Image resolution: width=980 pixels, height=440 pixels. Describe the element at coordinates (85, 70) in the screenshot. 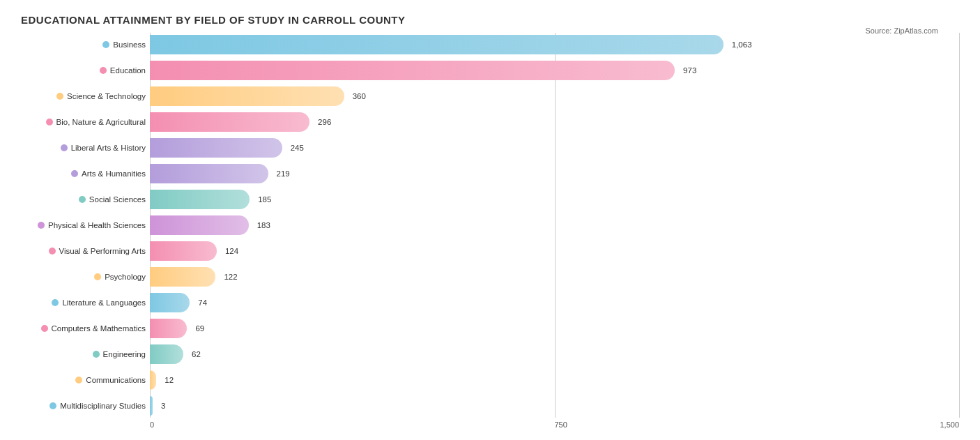

I see `bar-label: Education` at that location.